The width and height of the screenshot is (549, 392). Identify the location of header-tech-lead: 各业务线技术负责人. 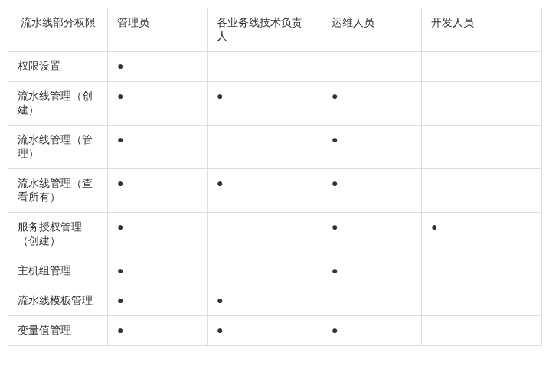
(265, 31).